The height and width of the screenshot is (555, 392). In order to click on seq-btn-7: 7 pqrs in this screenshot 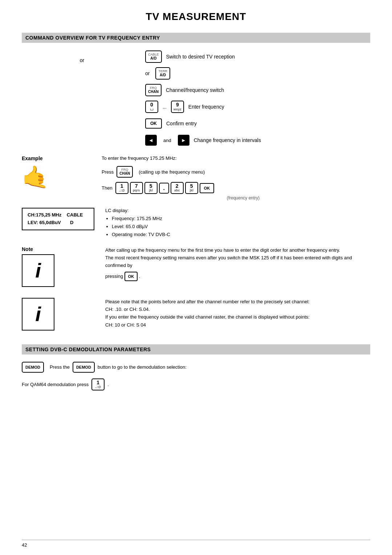, I will do `click(136, 188)`.